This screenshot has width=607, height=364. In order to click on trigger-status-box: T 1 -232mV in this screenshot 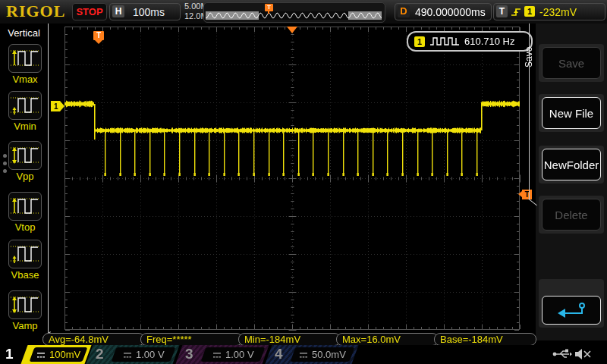, I will do `click(549, 12)`.